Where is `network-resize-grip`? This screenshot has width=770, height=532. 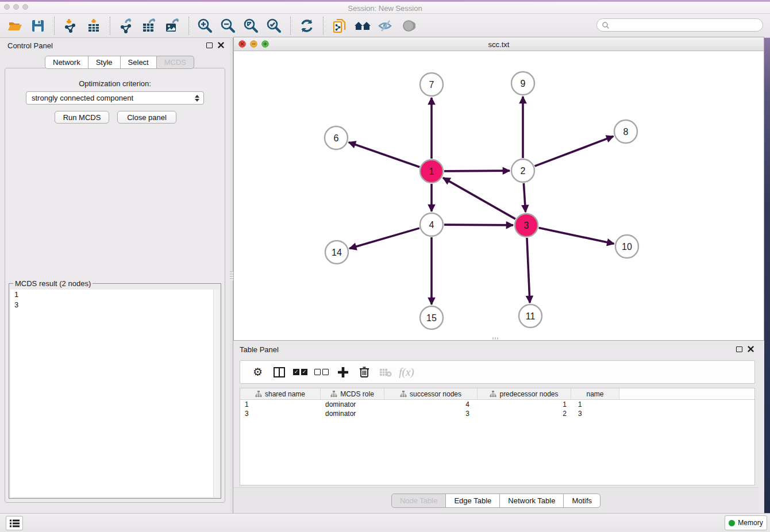 network-resize-grip is located at coordinates (496, 338).